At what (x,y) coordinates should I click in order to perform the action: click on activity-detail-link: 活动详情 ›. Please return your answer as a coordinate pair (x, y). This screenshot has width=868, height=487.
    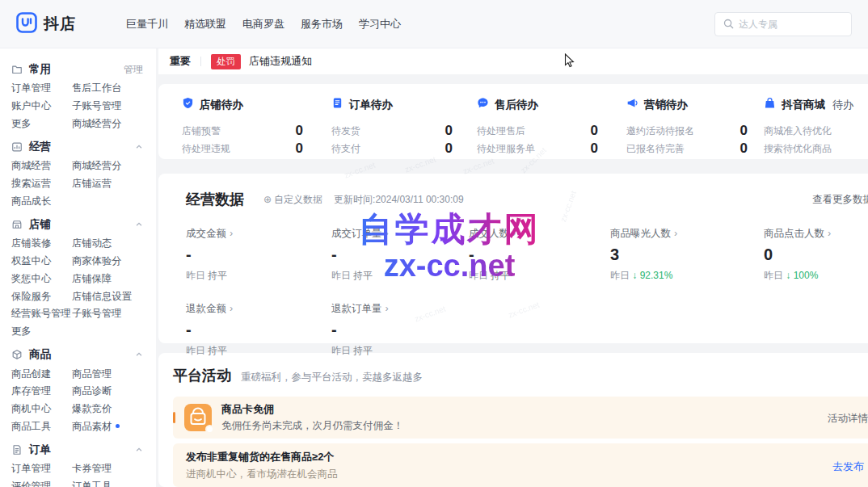
    Looking at the image, I should click on (848, 418).